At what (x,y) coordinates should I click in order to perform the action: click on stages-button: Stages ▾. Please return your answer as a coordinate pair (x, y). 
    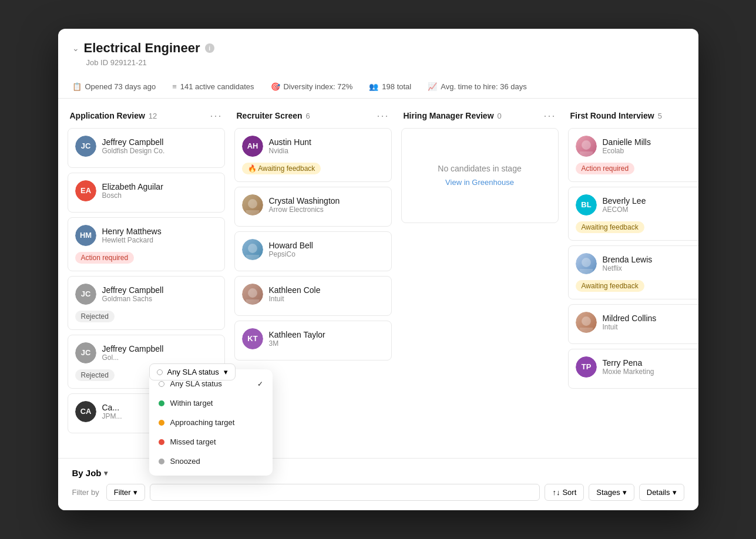
    Looking at the image, I should click on (611, 492).